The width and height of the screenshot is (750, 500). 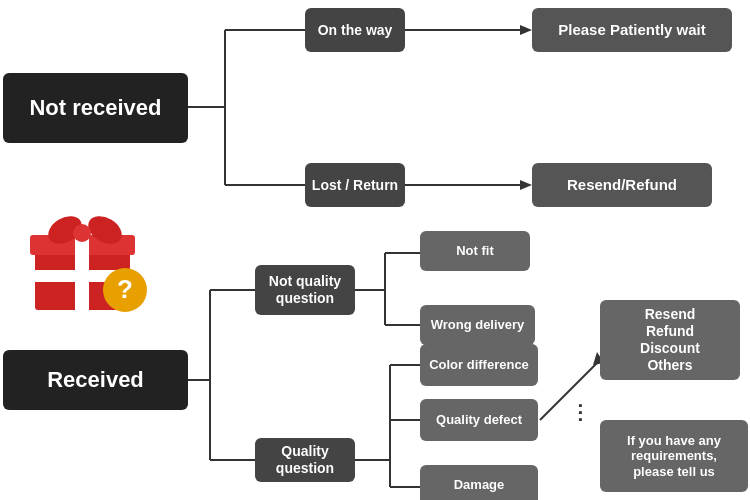 What do you see at coordinates (96, 380) in the screenshot?
I see `received-node: Received` at bounding box center [96, 380].